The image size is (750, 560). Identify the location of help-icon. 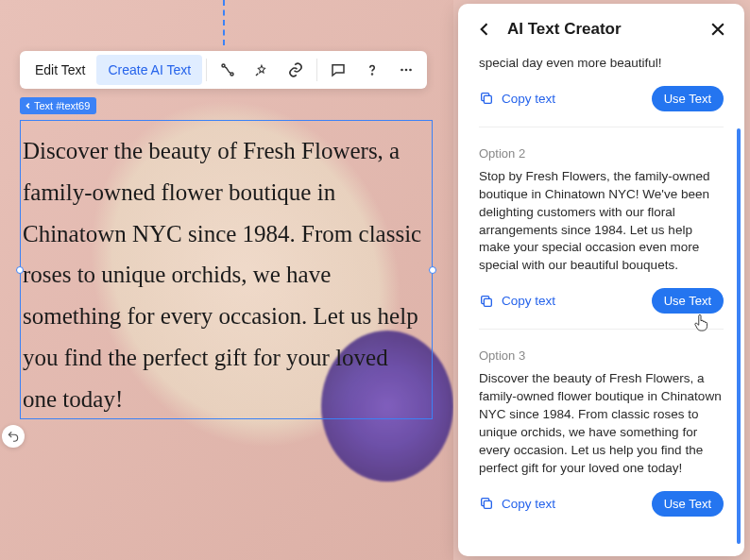
(372, 70).